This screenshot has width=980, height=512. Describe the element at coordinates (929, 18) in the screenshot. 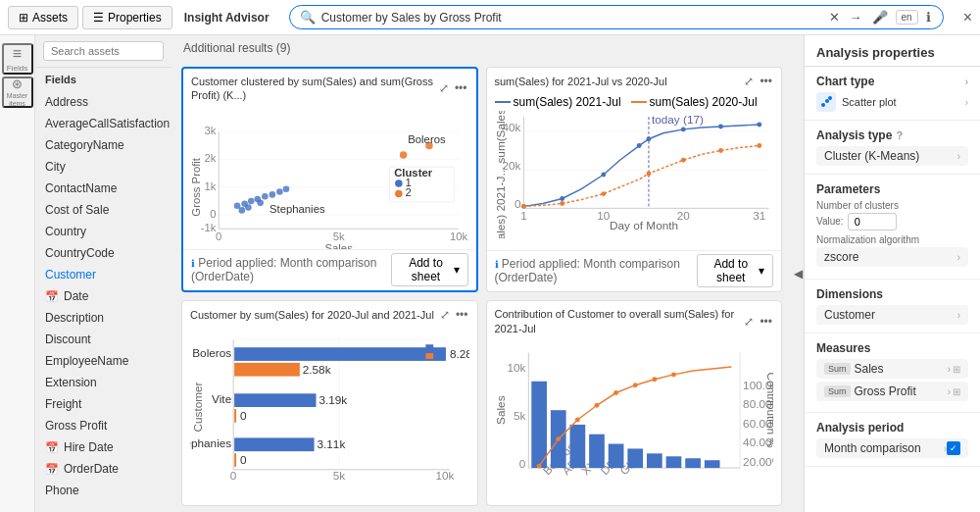

I see `help-button: ℹ` at that location.